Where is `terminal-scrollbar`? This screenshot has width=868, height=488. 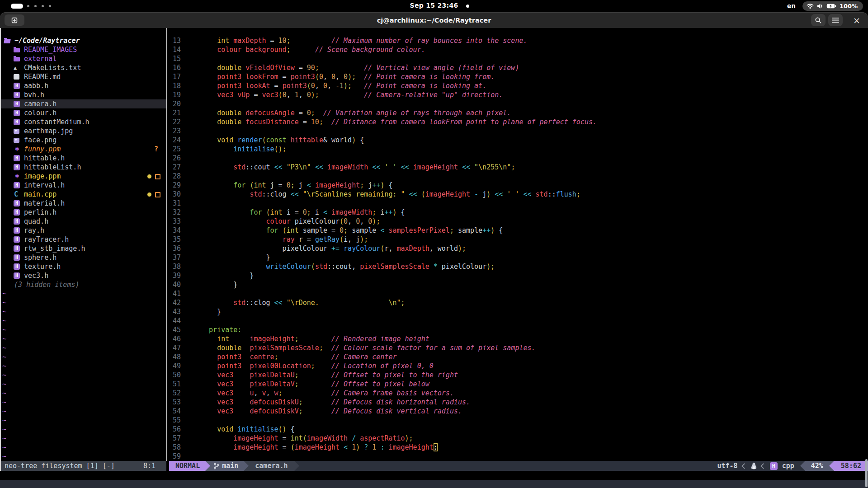
terminal-scrollbar is located at coordinates (866, 473).